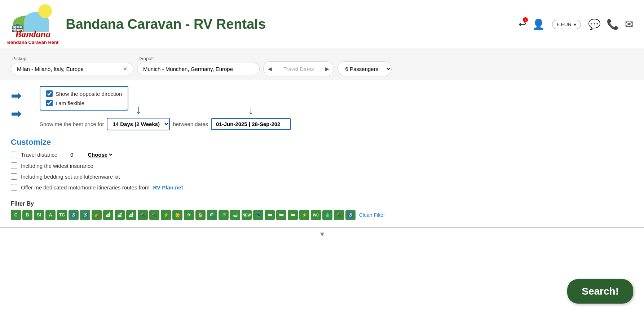 This screenshot has width=644, height=318. What do you see at coordinates (322, 187) in the screenshot?
I see `itineraries-option: Offer me dedicated motorhome itineraries…` at bounding box center [322, 187].